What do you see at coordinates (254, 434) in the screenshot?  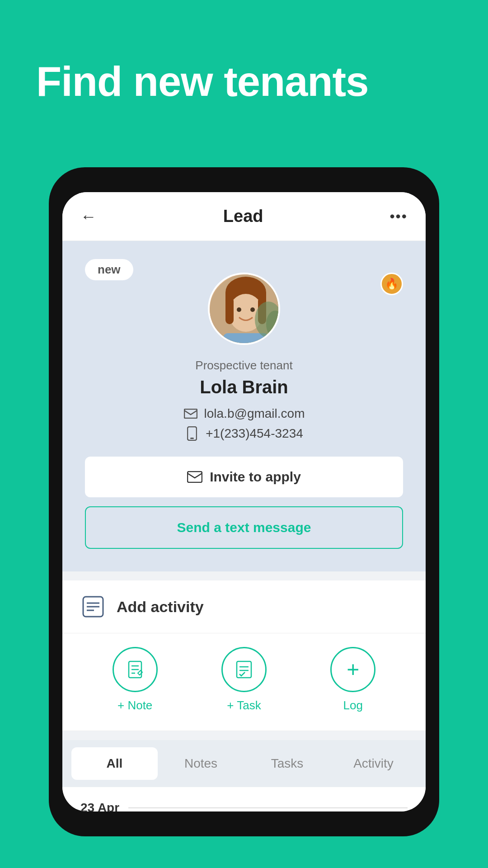 I see `phone-text: +1(233)454-3234` at bounding box center [254, 434].